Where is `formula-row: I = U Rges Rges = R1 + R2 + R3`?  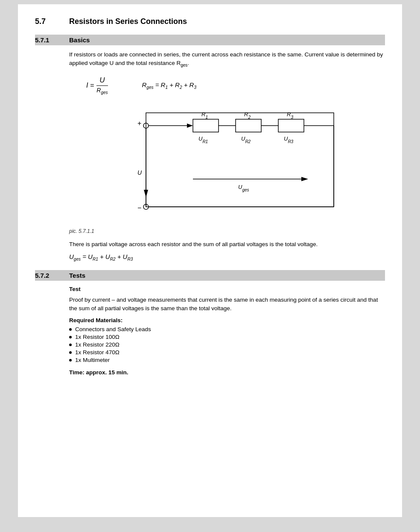 formula-row: I = U Rges Rges = R1 + R2 + R3 is located at coordinates (236, 85).